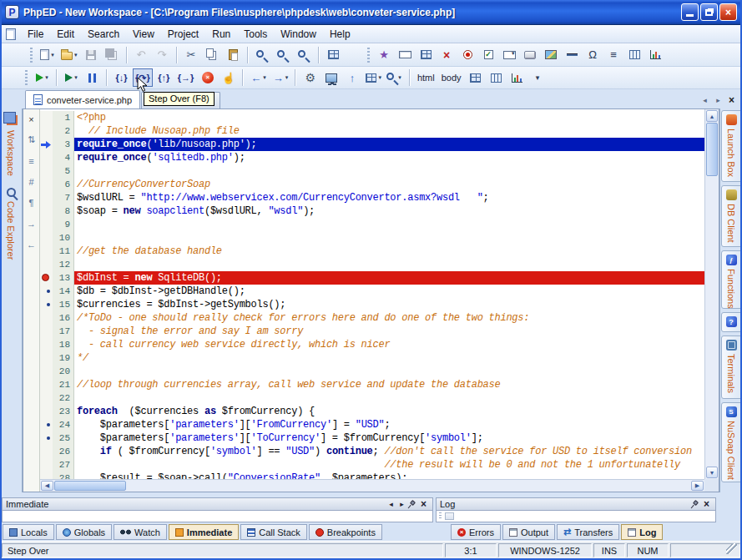 The height and width of the screenshot is (560, 742). Describe the element at coordinates (72, 78) in the screenshot. I see `run-in-browser-button: ▾` at that location.